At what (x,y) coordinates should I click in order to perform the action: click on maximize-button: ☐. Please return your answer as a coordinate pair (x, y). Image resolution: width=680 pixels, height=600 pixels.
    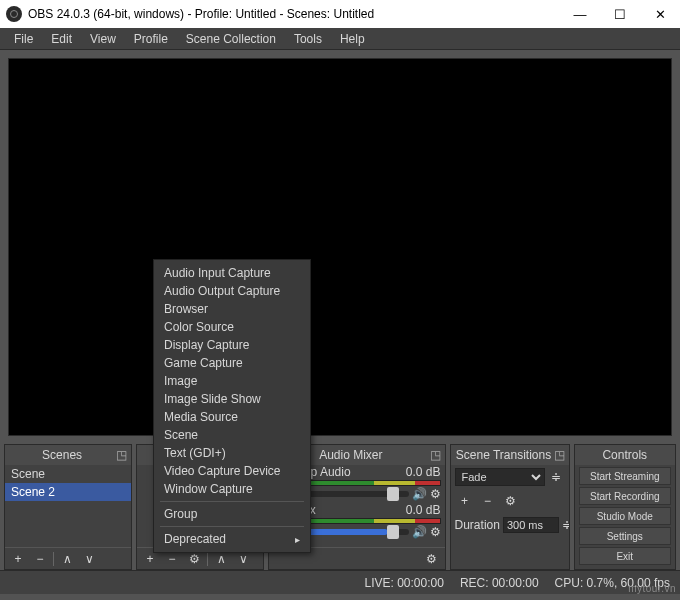
    Looking at the image, I should click on (620, 14).